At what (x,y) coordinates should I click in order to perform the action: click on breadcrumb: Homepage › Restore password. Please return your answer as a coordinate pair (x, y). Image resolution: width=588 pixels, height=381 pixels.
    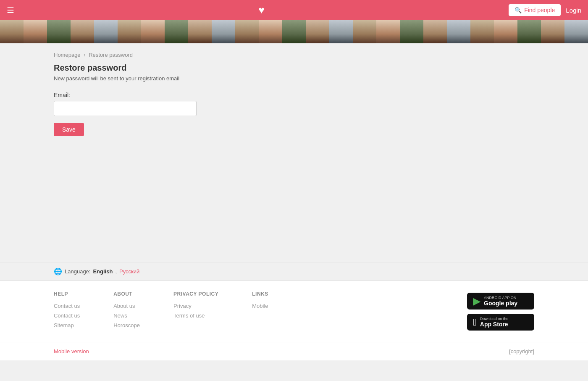
    Looking at the image, I should click on (294, 55).